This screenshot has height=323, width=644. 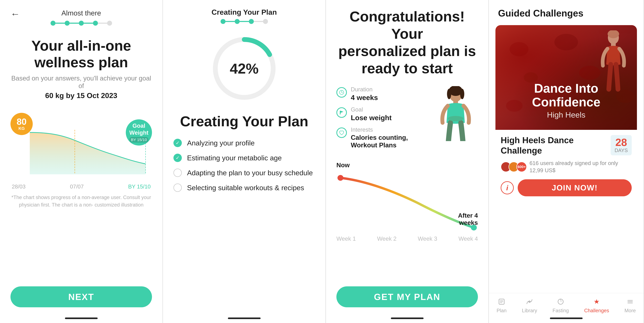 I want to click on home-indicator, so click(x=82, y=318).